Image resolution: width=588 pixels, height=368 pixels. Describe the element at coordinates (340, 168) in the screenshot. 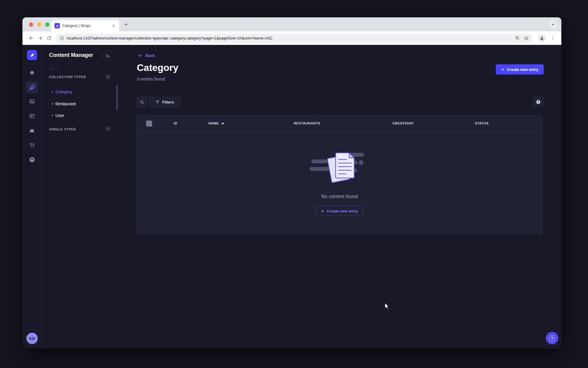

I see `empty-documents-illustration` at that location.